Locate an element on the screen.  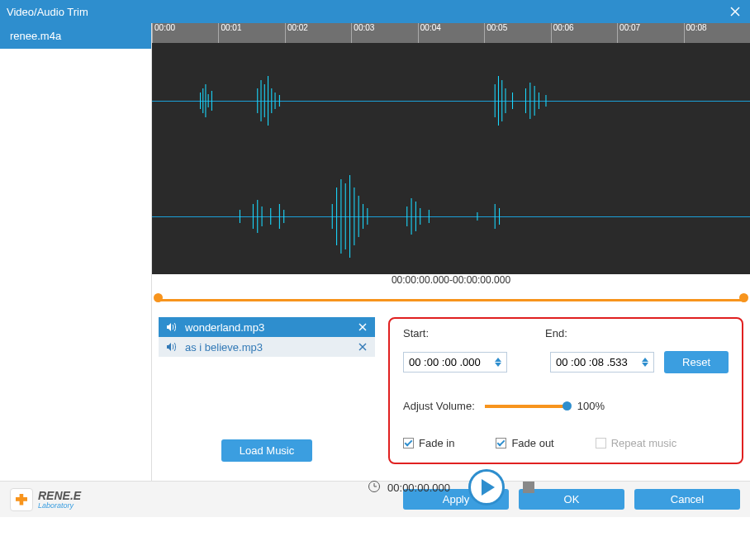
ruler-tick: 00:05 is located at coordinates (517, 33).